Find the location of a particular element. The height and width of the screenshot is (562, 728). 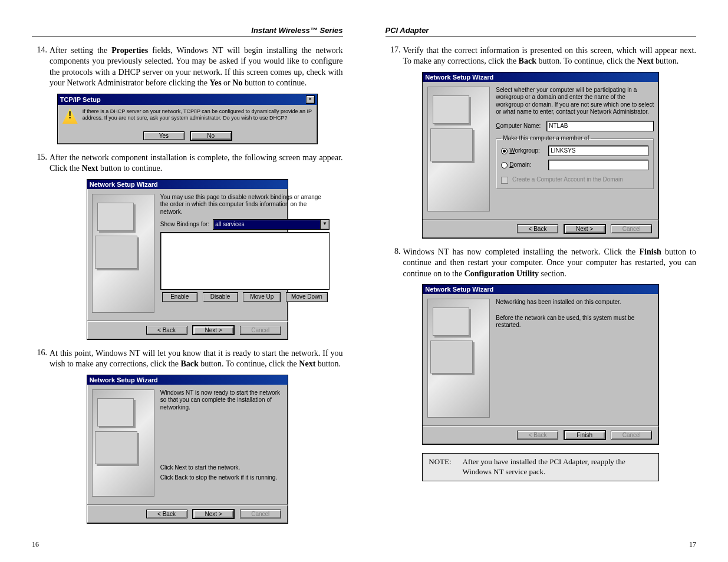

step-17: 17. Verify that the correct information … is located at coordinates (541, 142).